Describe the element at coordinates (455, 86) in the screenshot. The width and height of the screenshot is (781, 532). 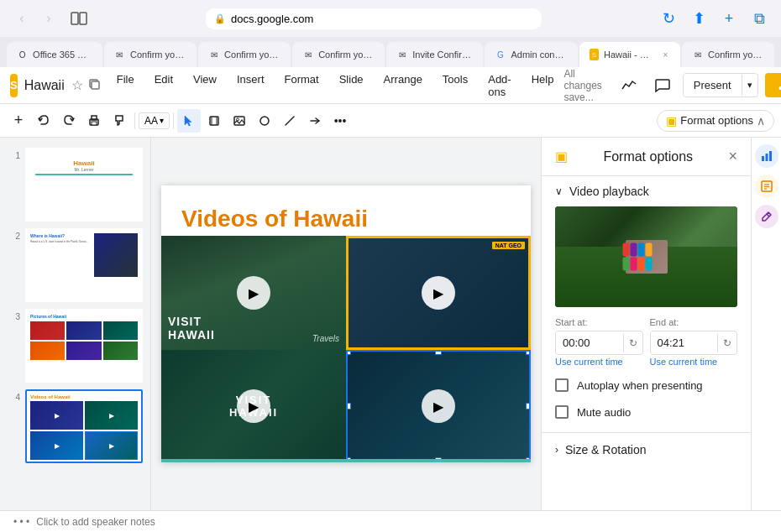
I see `menu-tools: Tools` at that location.